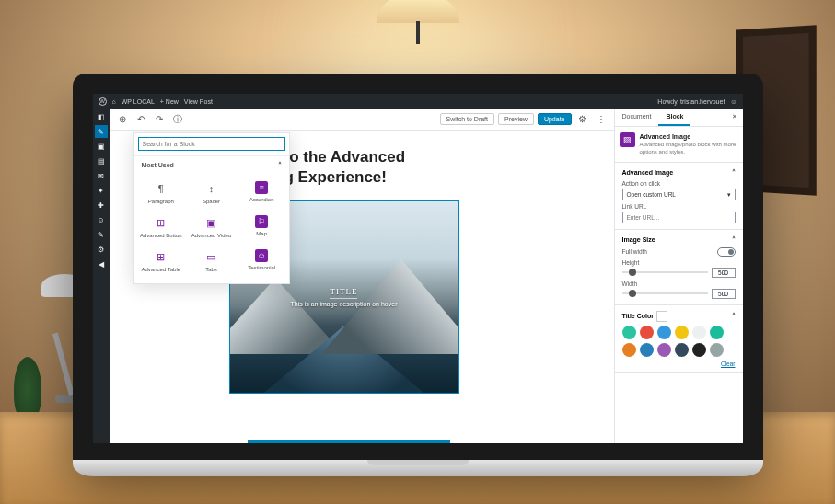  What do you see at coordinates (601, 120) in the screenshot?
I see `more-icon: ⋮` at bounding box center [601, 120].